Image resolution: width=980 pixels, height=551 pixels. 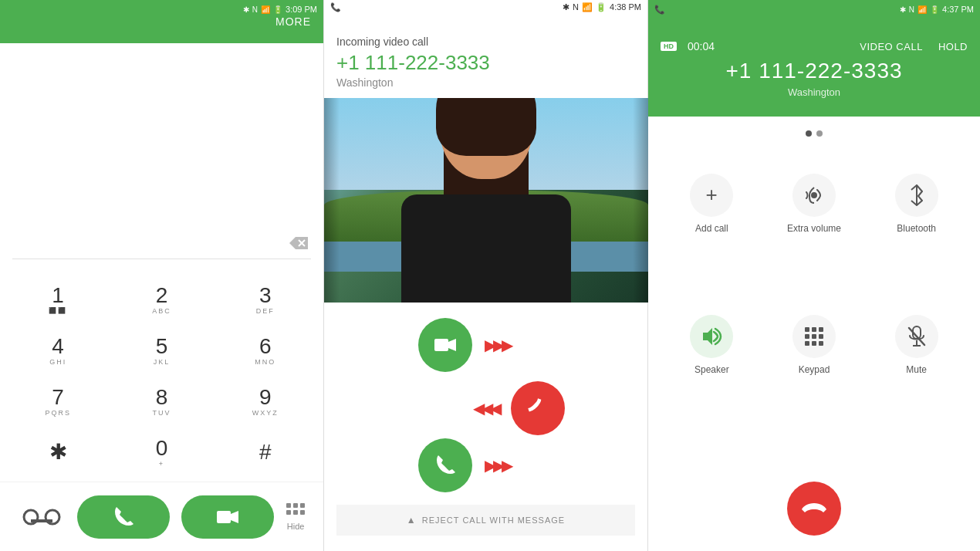 What do you see at coordinates (58, 397) in the screenshot?
I see `key-7-num: 7` at bounding box center [58, 397].